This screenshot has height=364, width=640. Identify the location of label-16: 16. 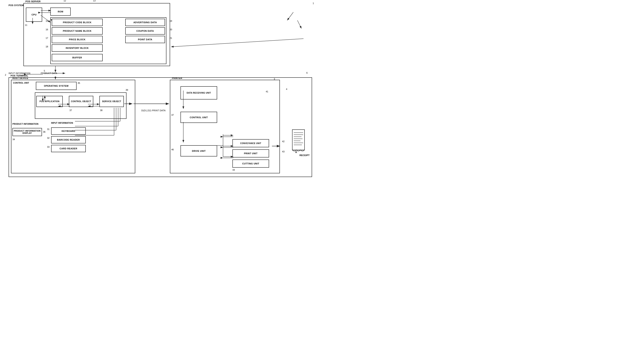
(47, 30).